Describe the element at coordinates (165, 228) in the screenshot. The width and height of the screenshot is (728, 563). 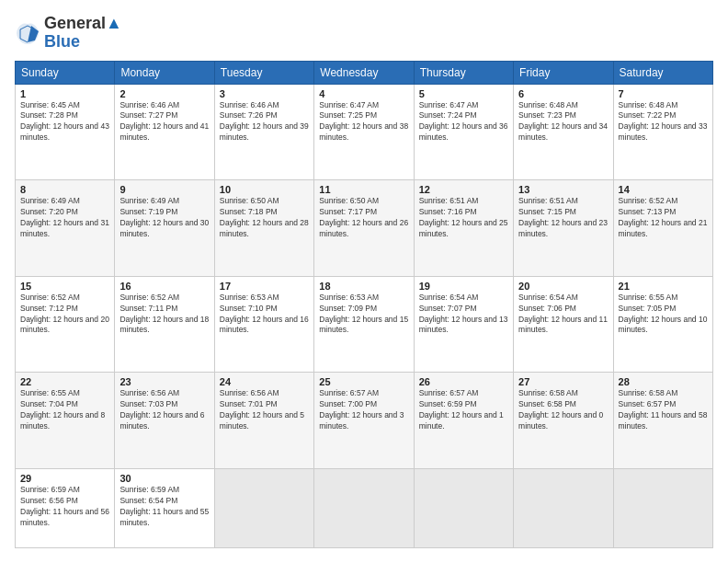
I see `calendar-cell: 9Sunrise: 6:49 AMSunset: 7:19 PMDaylight…` at that location.